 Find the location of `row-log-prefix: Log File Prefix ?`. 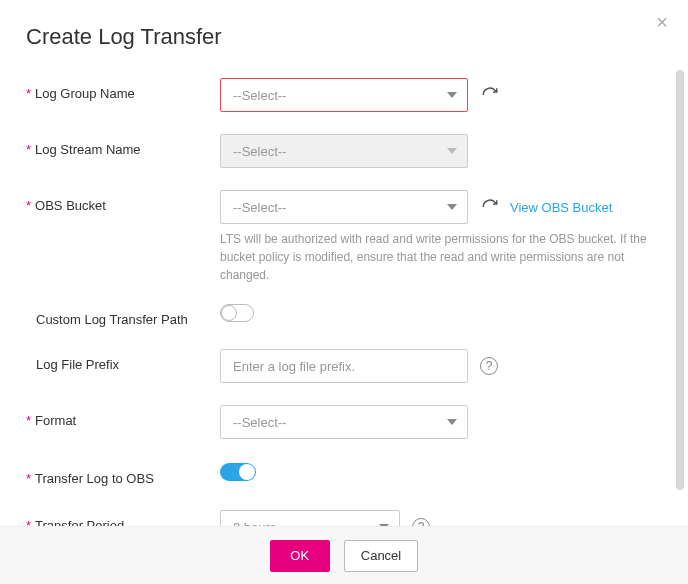

row-log-prefix: Log File Prefix ? is located at coordinates (344, 366).